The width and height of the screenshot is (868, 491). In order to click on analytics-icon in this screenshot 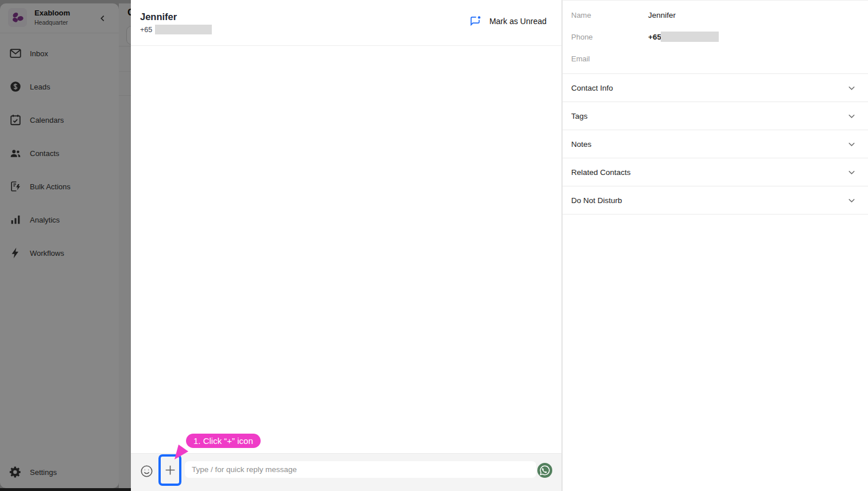, I will do `click(16, 220)`.